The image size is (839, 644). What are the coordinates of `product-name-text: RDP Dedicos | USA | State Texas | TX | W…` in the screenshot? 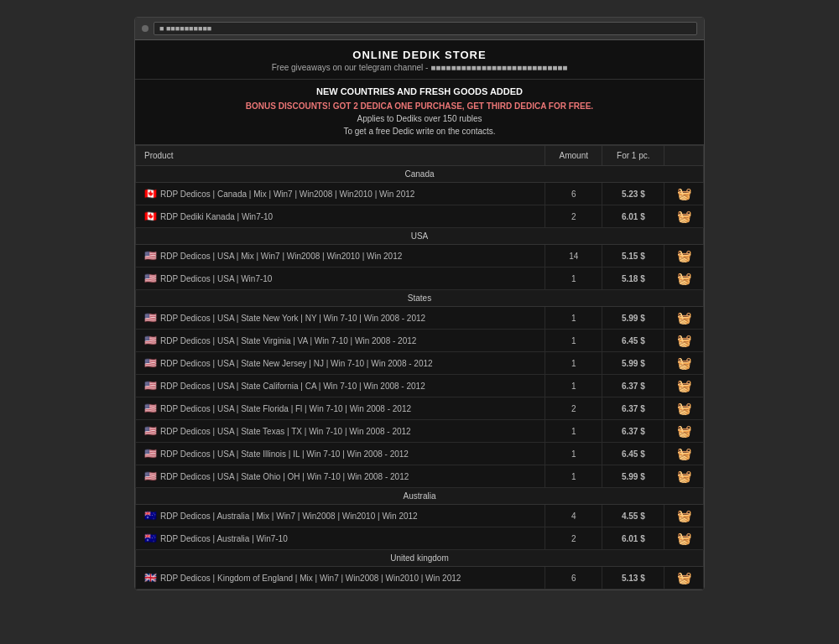 It's located at (285, 431).